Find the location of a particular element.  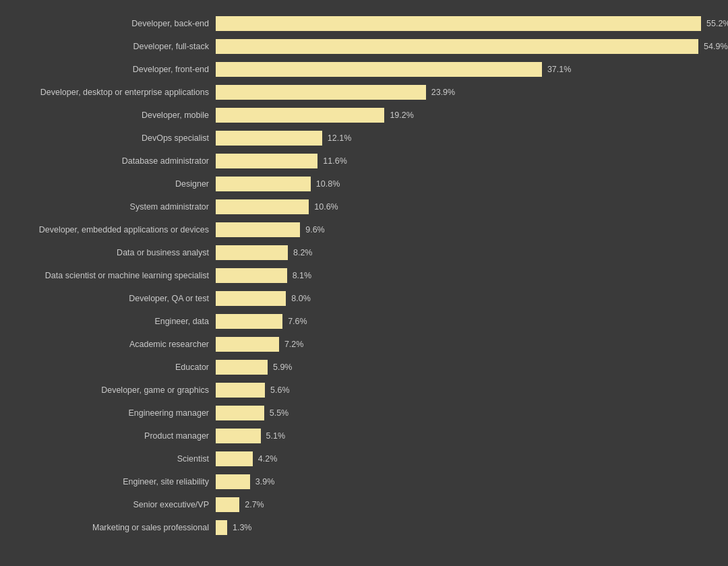

bar-row: Developer, back-end55.2% is located at coordinates (361, 24).